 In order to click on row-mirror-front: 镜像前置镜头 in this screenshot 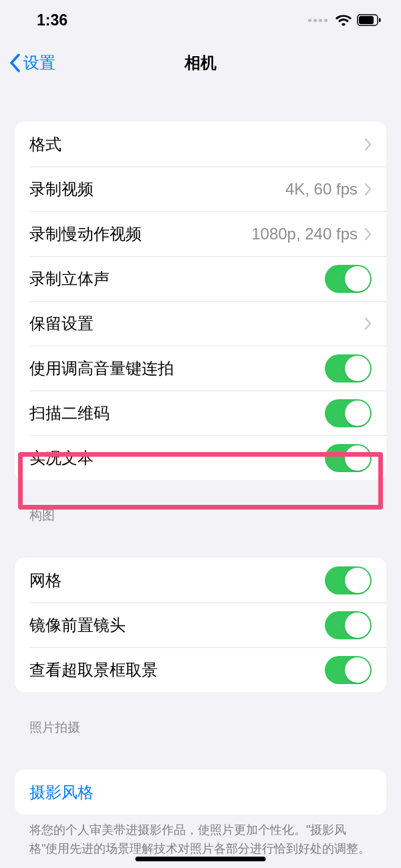, I will do `click(200, 625)`.